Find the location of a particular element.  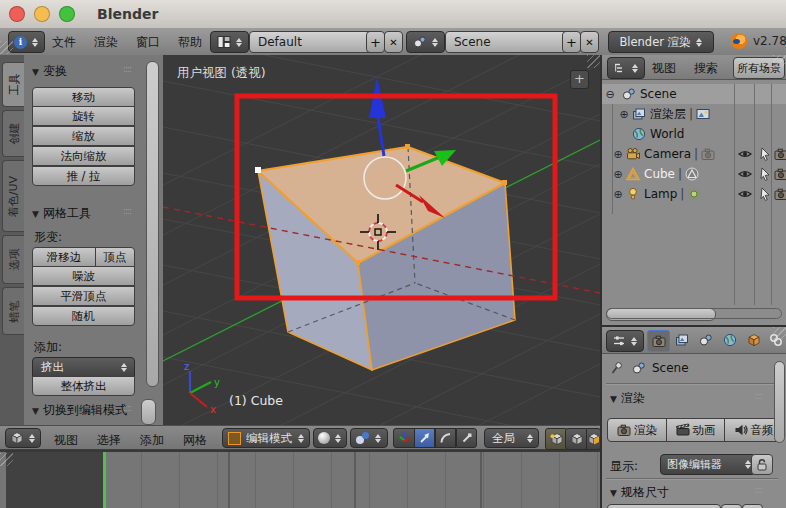

collapse-toggle-icon: ⊖ is located at coordinates (610, 94).